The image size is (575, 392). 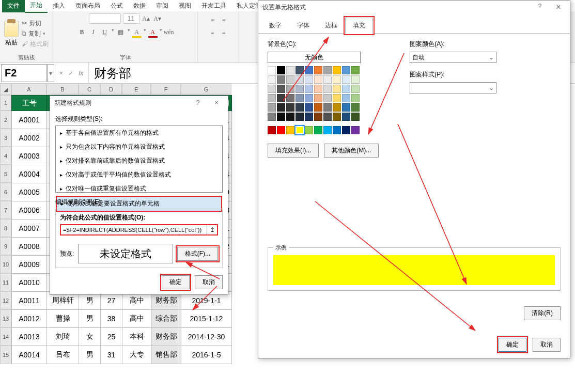 What do you see at coordinates (51, 73) in the screenshot?
I see `name-box-dropdown: ▾` at bounding box center [51, 73].